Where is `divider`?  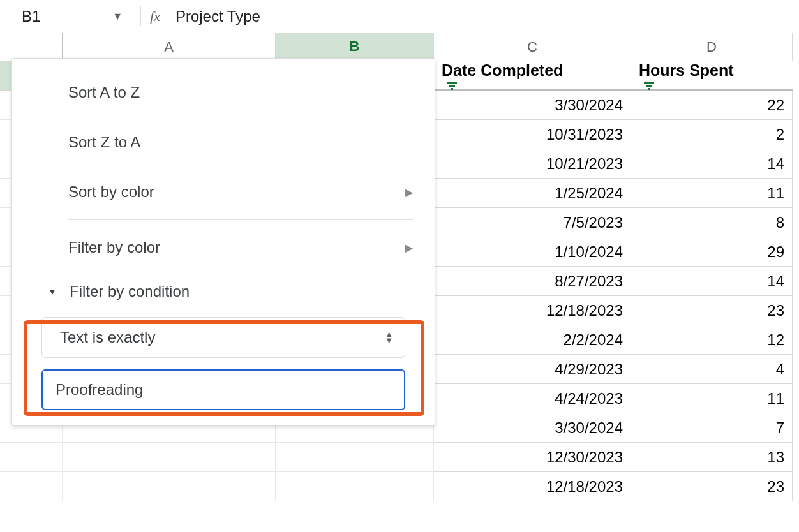 divider is located at coordinates (140, 17).